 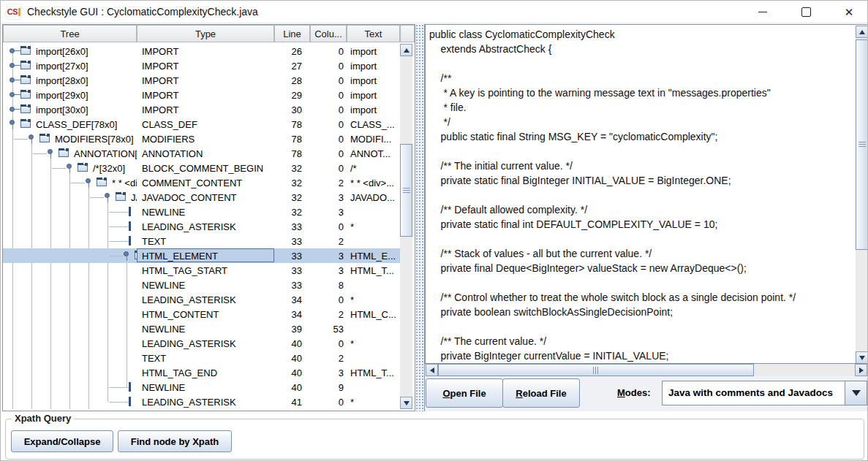 I want to click on table-row: HTML_CONTENTHTML_CONTENT342HTML_C..., so click(x=202, y=314).